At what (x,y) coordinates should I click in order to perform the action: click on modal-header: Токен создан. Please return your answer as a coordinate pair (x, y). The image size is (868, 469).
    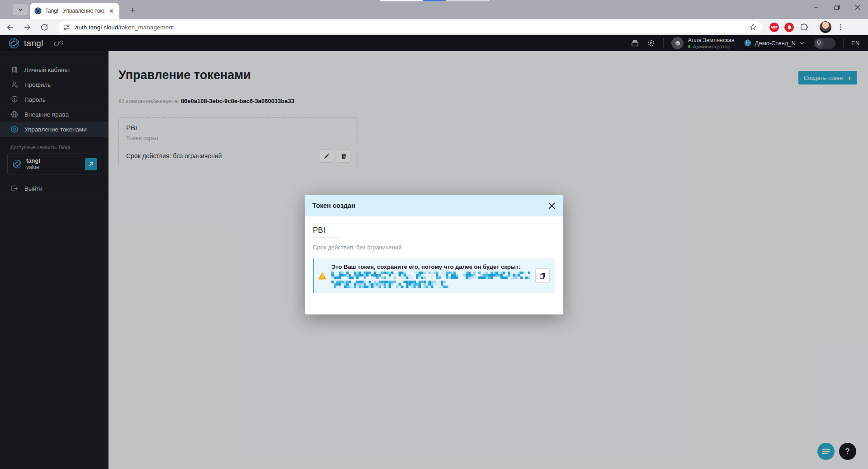
    Looking at the image, I should click on (434, 206).